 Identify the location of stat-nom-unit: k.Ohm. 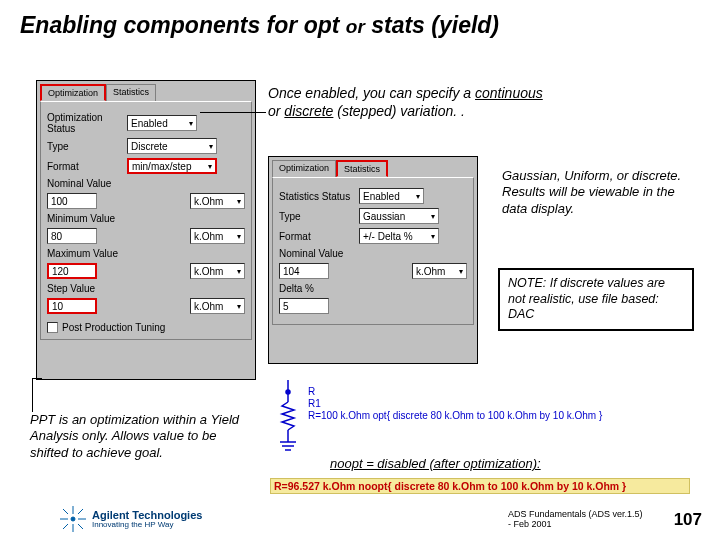
(440, 271).